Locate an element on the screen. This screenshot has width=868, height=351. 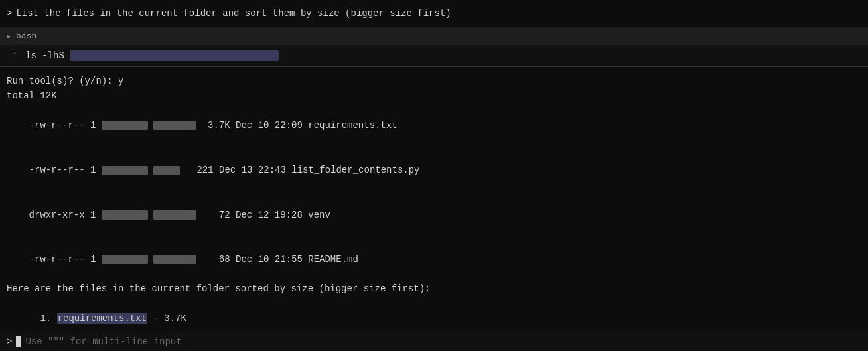
ls-line-4: -rw-r--r-- 1 68 Dec 10 21:55 README.md is located at coordinates (434, 259).